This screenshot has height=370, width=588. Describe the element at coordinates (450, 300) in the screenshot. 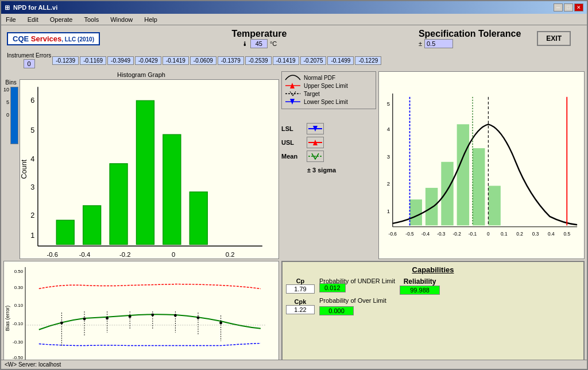

I see `prob-over-row: Probability of Over Limit` at that location.